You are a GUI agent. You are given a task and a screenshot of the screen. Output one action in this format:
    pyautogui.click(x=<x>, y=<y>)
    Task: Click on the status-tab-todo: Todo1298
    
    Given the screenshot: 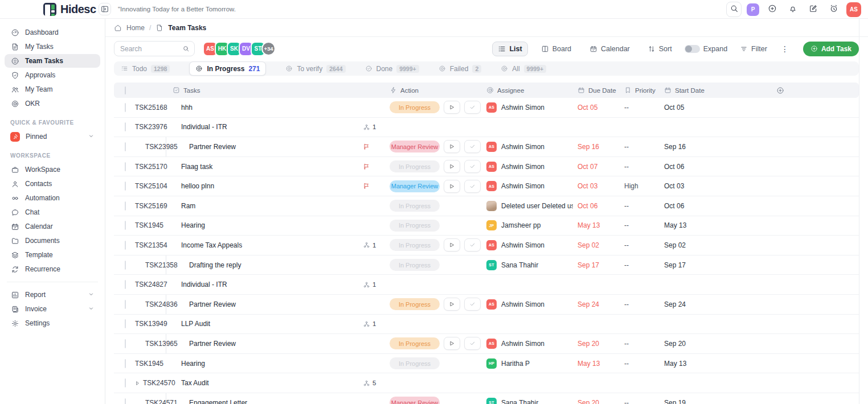 What is the action you would take?
    pyautogui.click(x=145, y=69)
    